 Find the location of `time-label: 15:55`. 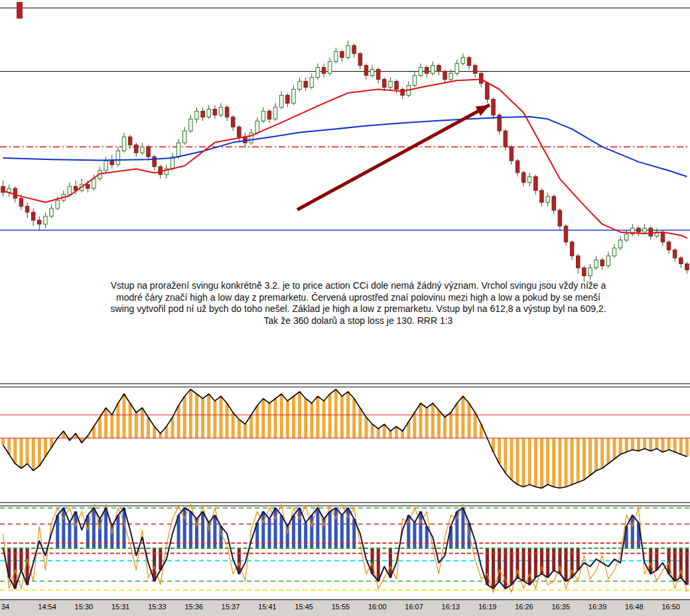

time-label: 15:55 is located at coordinates (341, 607).